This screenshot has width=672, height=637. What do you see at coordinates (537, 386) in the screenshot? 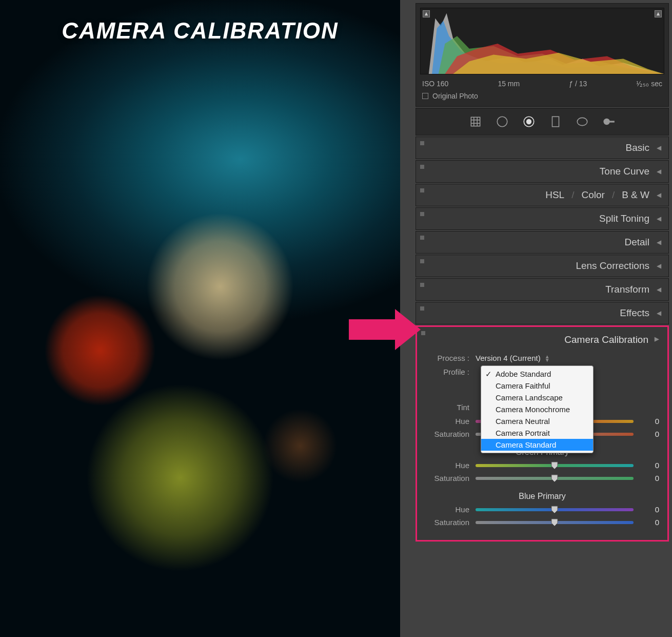
I see `profile-option: Camera Faithful` at bounding box center [537, 386].